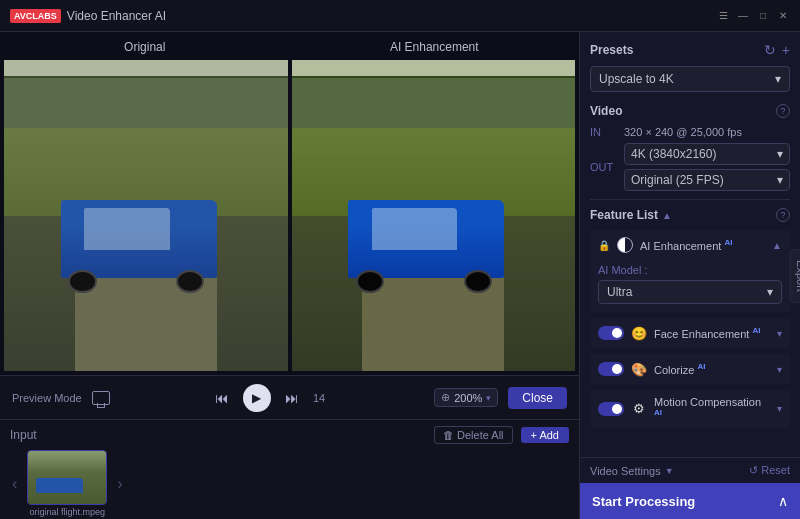 This screenshot has height=519, width=800. What do you see at coordinates (290, 397) in the screenshot?
I see `playback-controls: Preview Mode ⏮ ▶ ⏭ 14 ⊕ 200% ▾ Close` at bounding box center [290, 397].